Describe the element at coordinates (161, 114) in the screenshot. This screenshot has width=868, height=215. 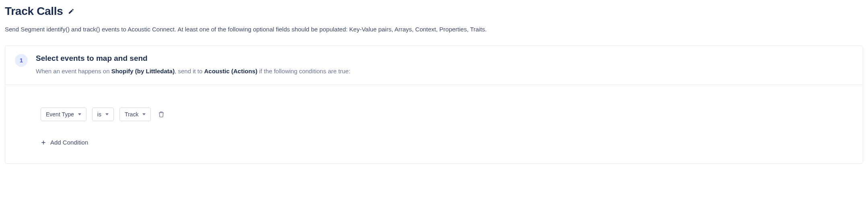
I see `delete-condition-button` at that location.